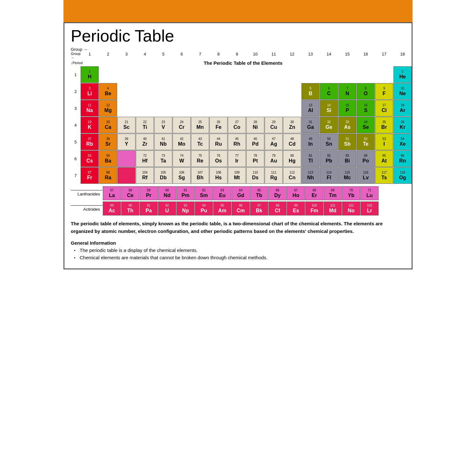 The width and height of the screenshot is (476, 476). Describe the element at coordinates (314, 190) in the screenshot. I see `element-num: 68` at that location.